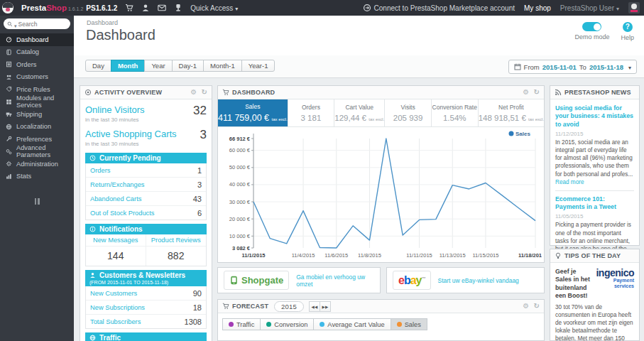 The image size is (644, 341). Describe the element at coordinates (37, 114) in the screenshot. I see `sidebar-item-shipping: Shipping` at that location.